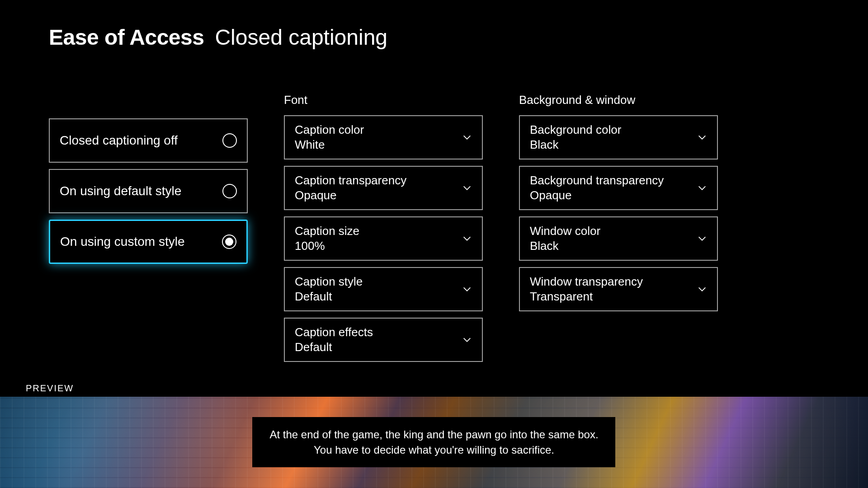  I want to click on select-label: Caption effects, so click(334, 333).